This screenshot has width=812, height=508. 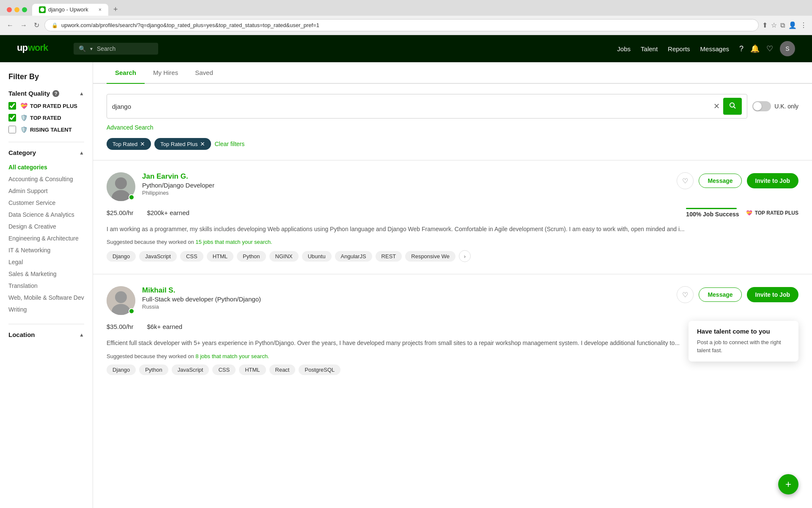 What do you see at coordinates (284, 257) in the screenshot?
I see `skill-nginx-1: NGINX` at bounding box center [284, 257].